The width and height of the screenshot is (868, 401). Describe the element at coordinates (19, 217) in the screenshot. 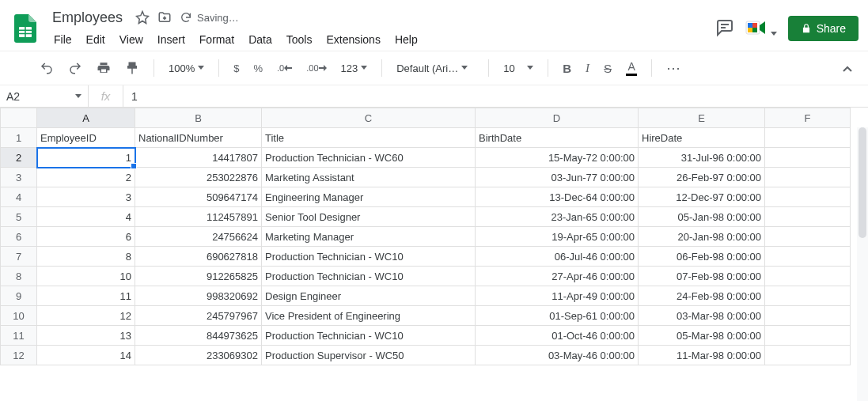

I see `row-header-5: 5` at that location.